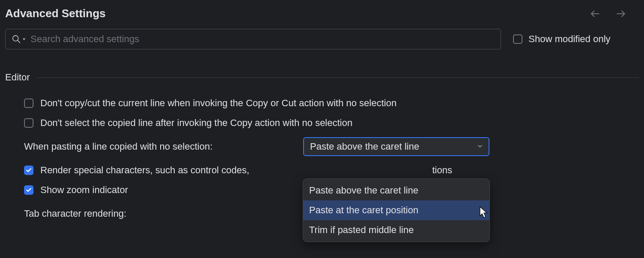 Image resolution: width=644 pixels, height=258 pixels. I want to click on nav-forward-button, so click(621, 14).